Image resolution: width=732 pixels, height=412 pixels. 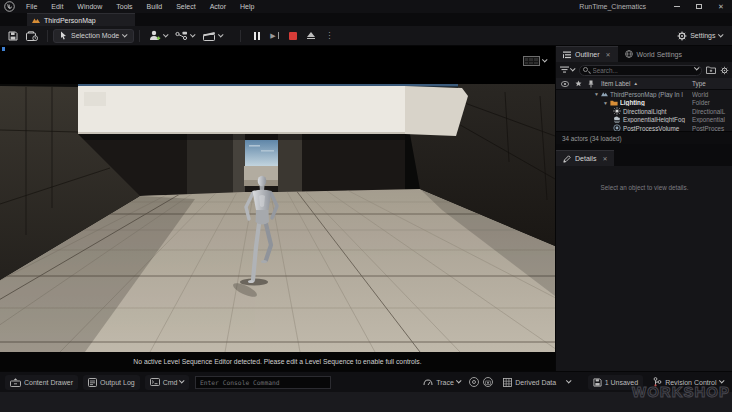 I want to click on folder-icon, so click(x=614, y=103).